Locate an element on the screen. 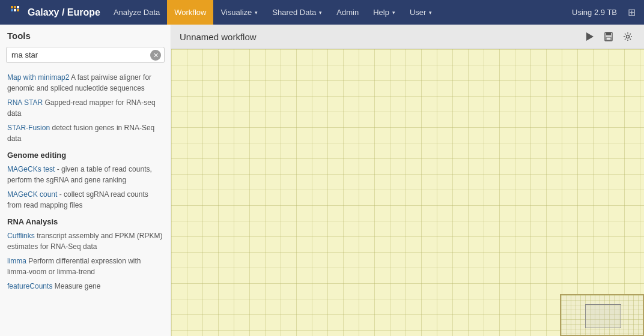 Image resolution: width=644 pixels, height=336 pixels. brand-text: Galaxy / Europe is located at coordinates (64, 13).